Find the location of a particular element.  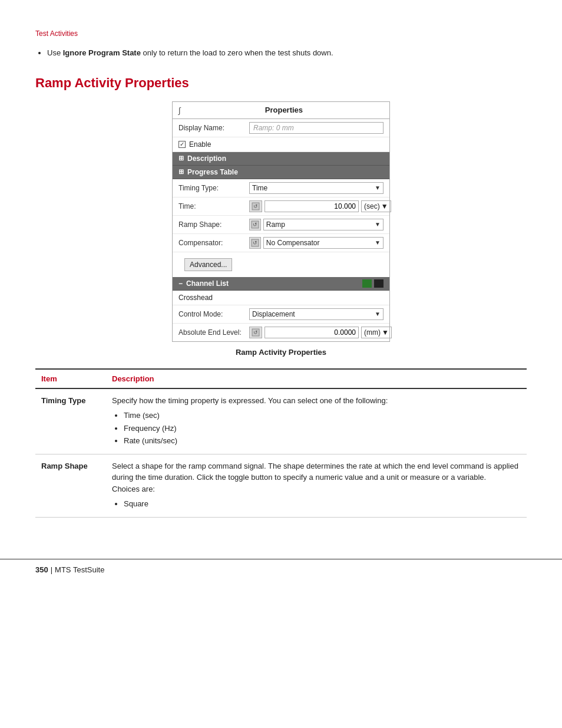

breadcrumb-label: Test Activities is located at coordinates (57, 34).